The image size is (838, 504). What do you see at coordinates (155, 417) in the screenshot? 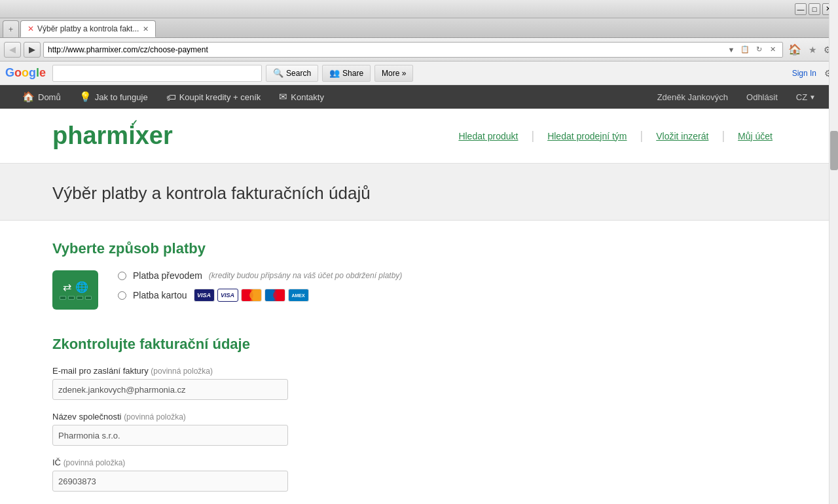
I see `company-required-note: (povinná položka)` at bounding box center [155, 417].